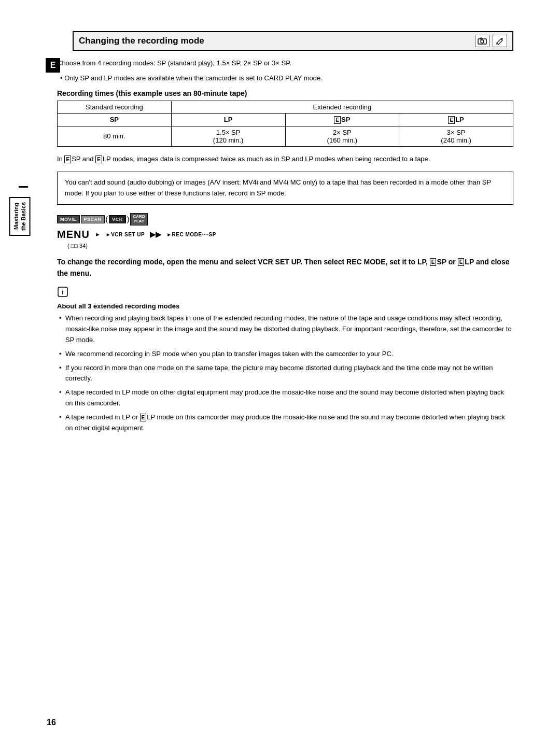  I want to click on bullet-item-3: A tape recorded in LP mode on other digi…, so click(285, 398).